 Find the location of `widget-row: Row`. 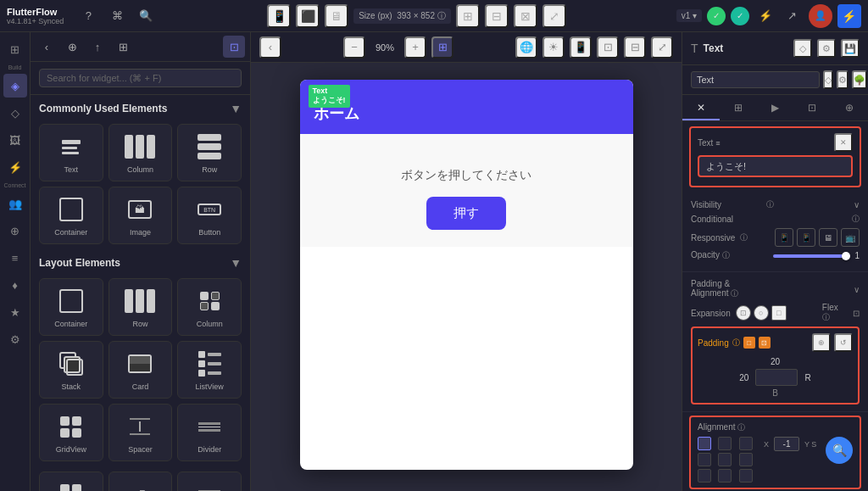

widget-row: Row is located at coordinates (209, 153).